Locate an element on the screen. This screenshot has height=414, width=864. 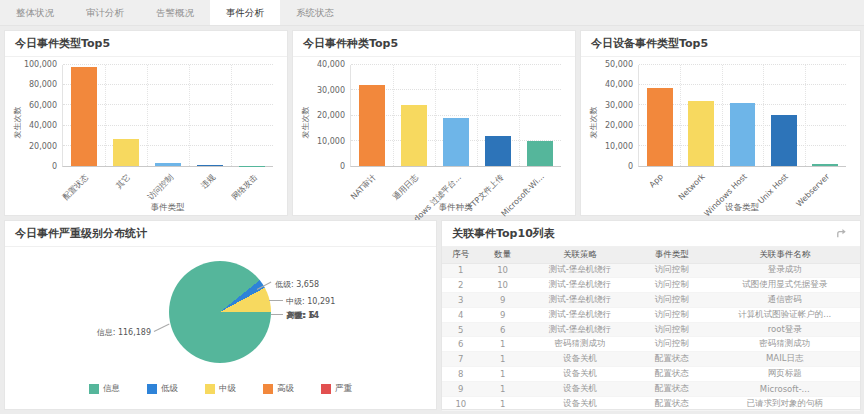
tab-4: 系统状态 is located at coordinates (315, 12).